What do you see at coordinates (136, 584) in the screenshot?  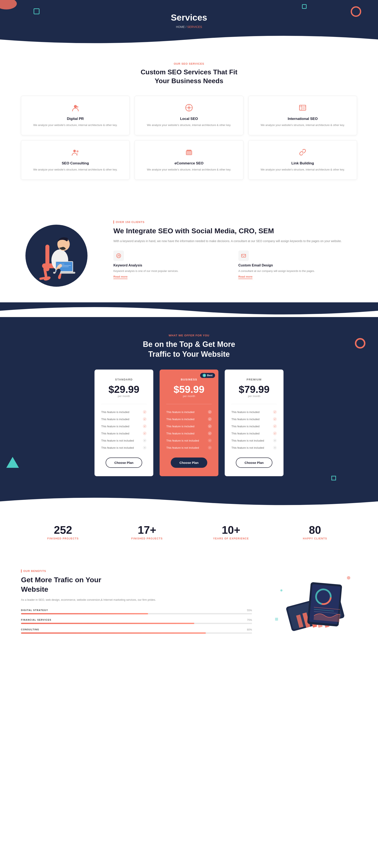 I see `benefits-title: Get More Trafic on YourWebsite` at bounding box center [136, 584].